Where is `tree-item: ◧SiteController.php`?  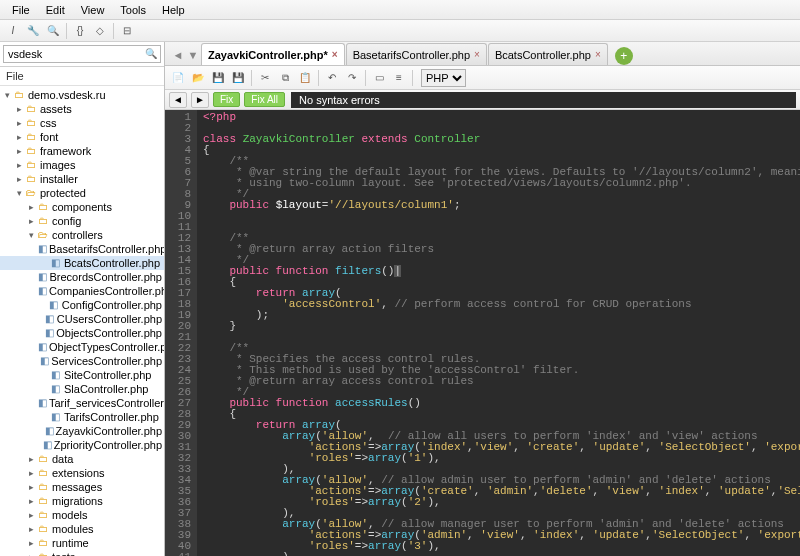 tree-item: ◧SiteController.php is located at coordinates (82, 375).